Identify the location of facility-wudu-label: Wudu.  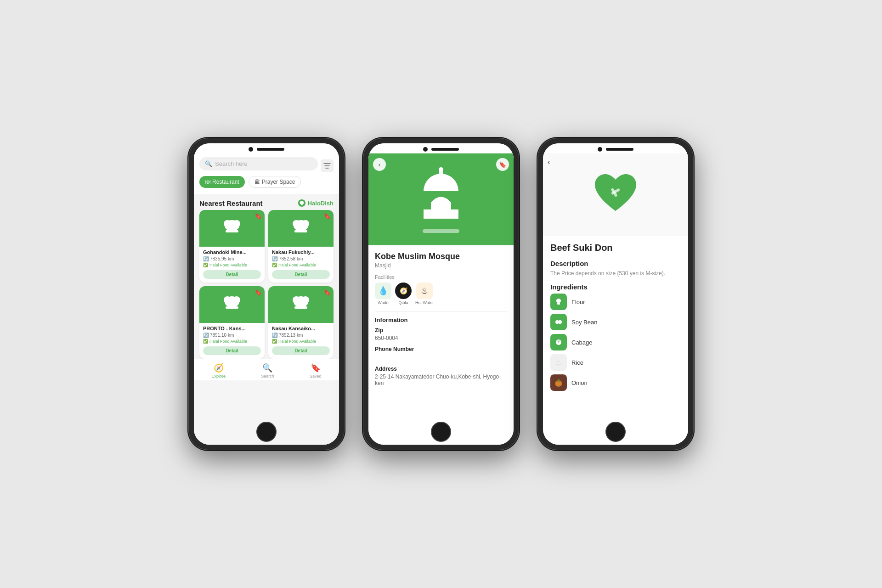
(383, 303).